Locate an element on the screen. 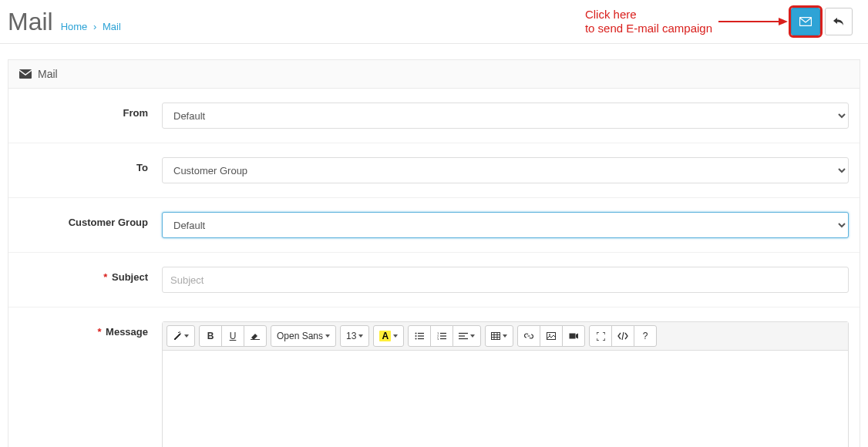  fullscreen-icon is located at coordinates (601, 336).